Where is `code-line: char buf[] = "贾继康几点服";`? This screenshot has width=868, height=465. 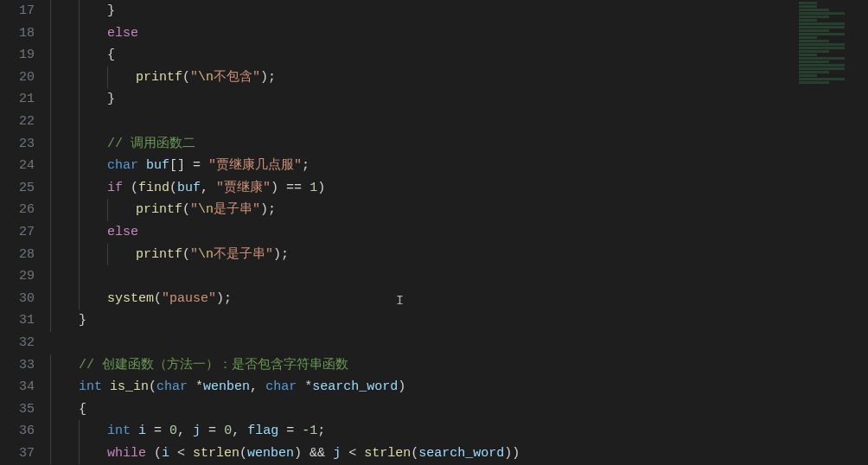 code-line: char buf[] = "贾继康几点服"; is located at coordinates (459, 166).